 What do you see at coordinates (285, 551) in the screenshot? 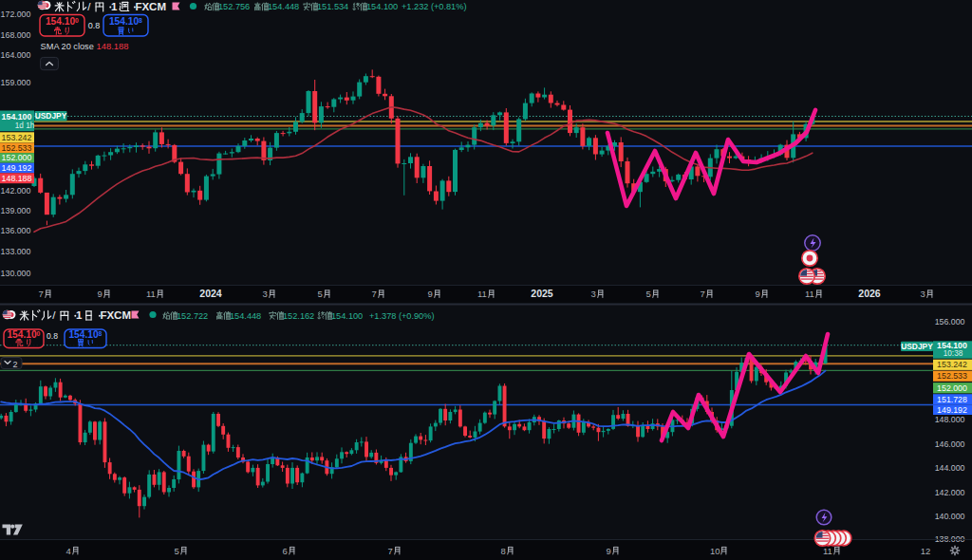
I see `svg-text: 6` at bounding box center [285, 551].